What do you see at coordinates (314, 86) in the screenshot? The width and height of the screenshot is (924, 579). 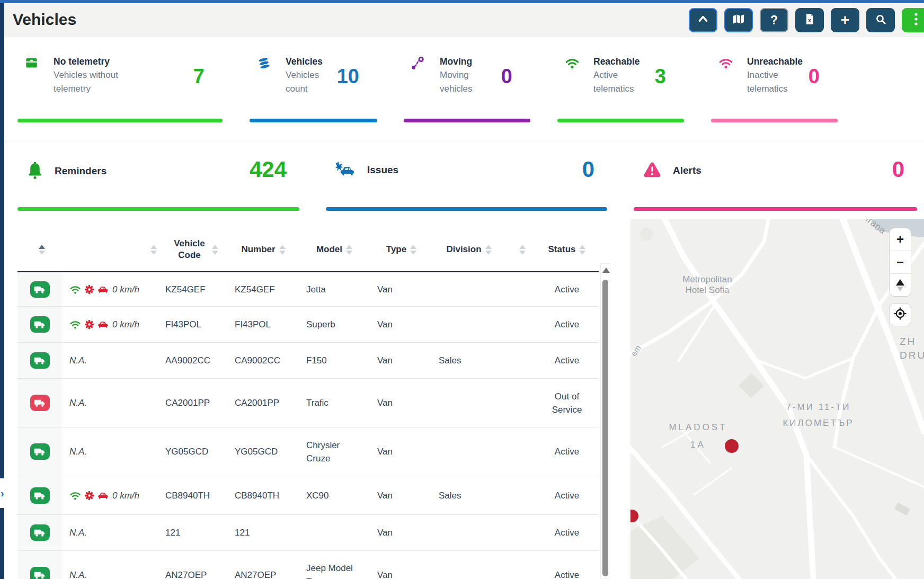 I see `kpi-card-vehicles: VehiclesVehicles count 10` at bounding box center [314, 86].